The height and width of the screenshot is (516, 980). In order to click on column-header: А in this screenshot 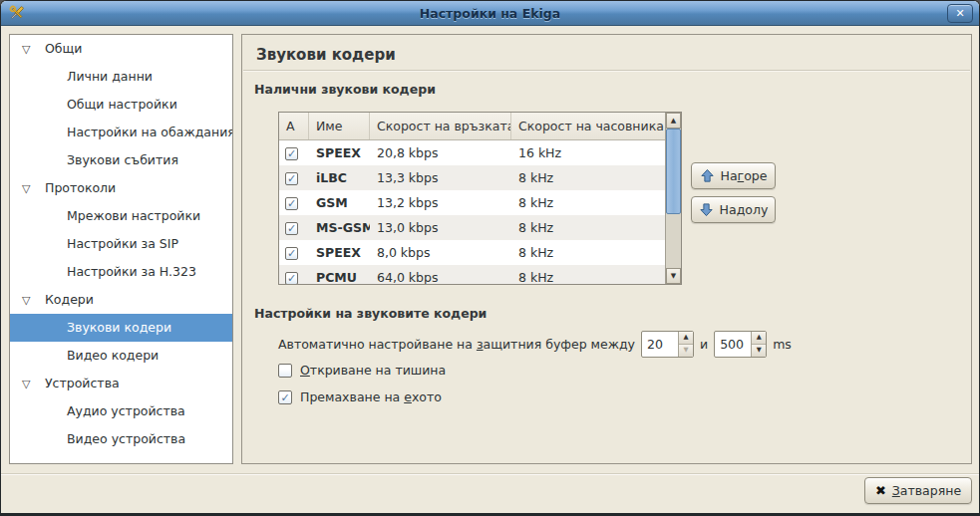, I will do `click(294, 126)`.